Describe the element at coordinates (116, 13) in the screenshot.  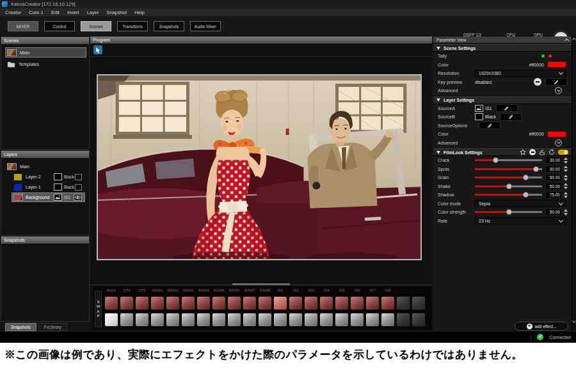
I see `menu-item-snapshot: Snapshot` at that location.